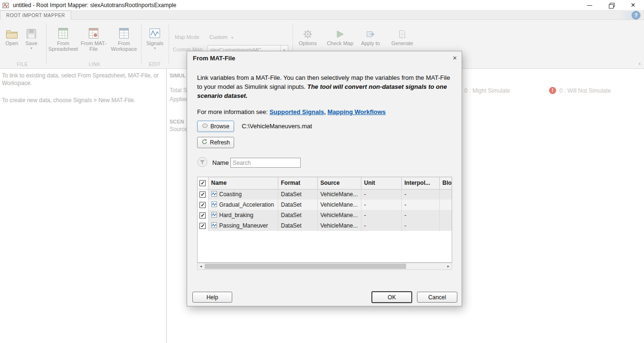 The image size is (644, 343). Describe the element at coordinates (221, 37) in the screenshot. I see `map-mode-dropdown: Custom▾` at that location.